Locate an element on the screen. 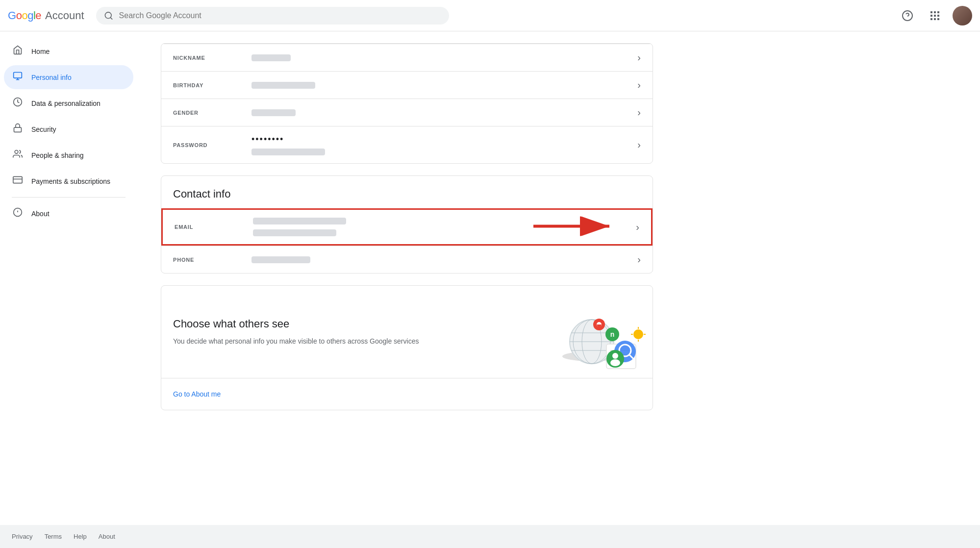 The image size is (980, 548). search-bar is located at coordinates (273, 16).